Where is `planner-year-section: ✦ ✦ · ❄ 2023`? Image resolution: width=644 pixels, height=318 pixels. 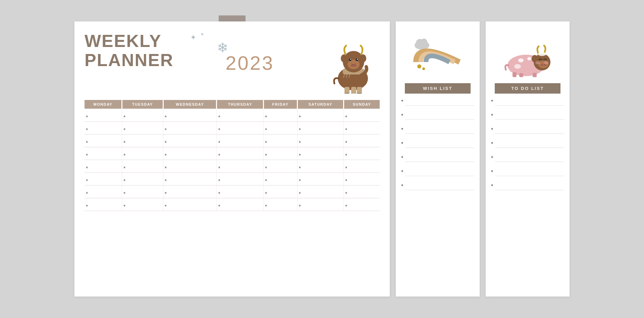 planner-year-section: ✦ ✦ · ❄ 2023 is located at coordinates (250, 53).